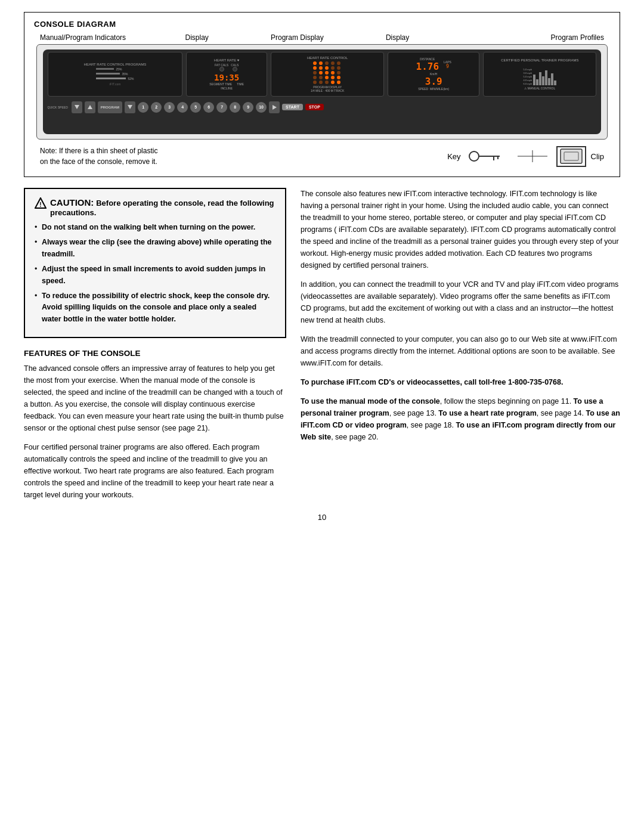 This screenshot has width=644, height=833. I want to click on key-area: Key, so click(526, 156).